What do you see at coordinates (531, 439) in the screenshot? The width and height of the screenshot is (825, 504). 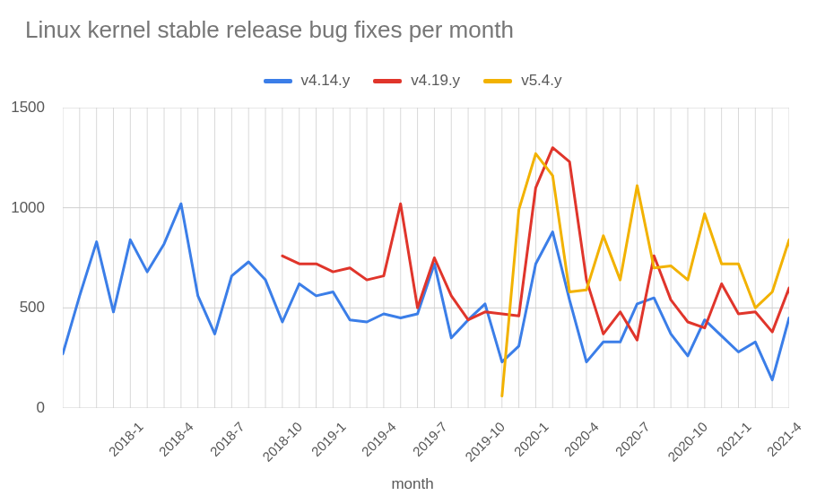 I see `x-tick-label: 2020-1` at bounding box center [531, 439].